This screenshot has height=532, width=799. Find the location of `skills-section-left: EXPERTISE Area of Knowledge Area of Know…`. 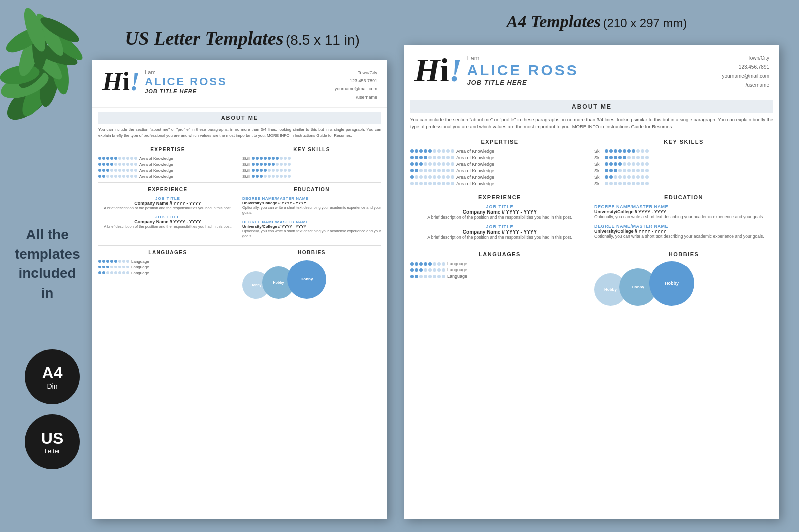

skills-section-left: EXPERTISE Area of Knowledge Area of Know… is located at coordinates (240, 163).